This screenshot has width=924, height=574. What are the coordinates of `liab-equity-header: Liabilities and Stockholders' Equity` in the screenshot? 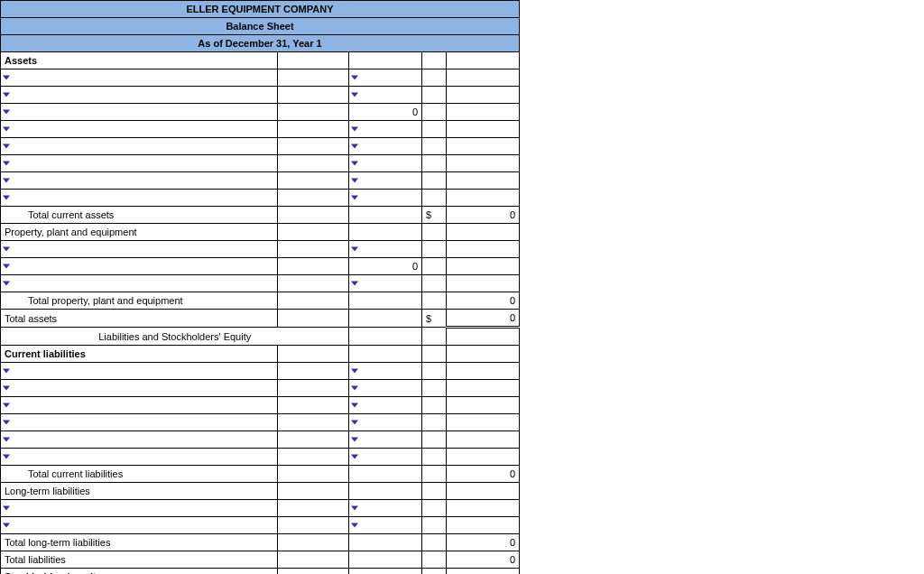 It's located at (175, 337).